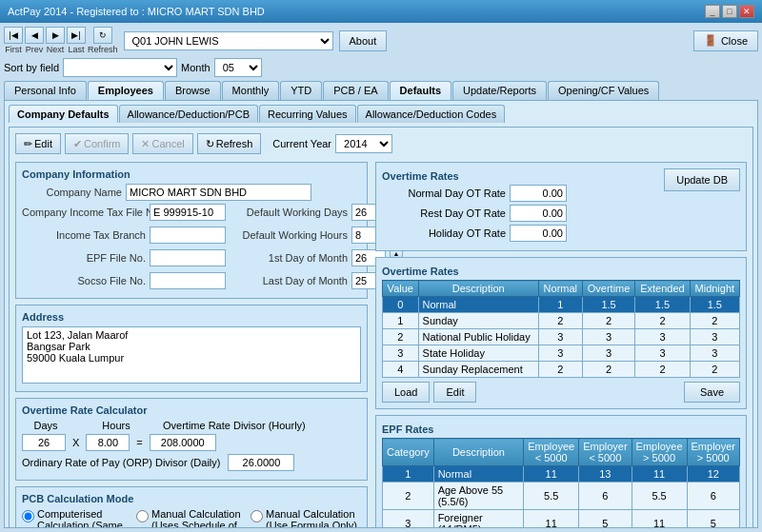 This screenshot has height=532, width=762. What do you see at coordinates (562, 337) in the screenshot?
I see `ot-table-row: 2 National Public Holiday 3 3 3 3` at bounding box center [562, 337].